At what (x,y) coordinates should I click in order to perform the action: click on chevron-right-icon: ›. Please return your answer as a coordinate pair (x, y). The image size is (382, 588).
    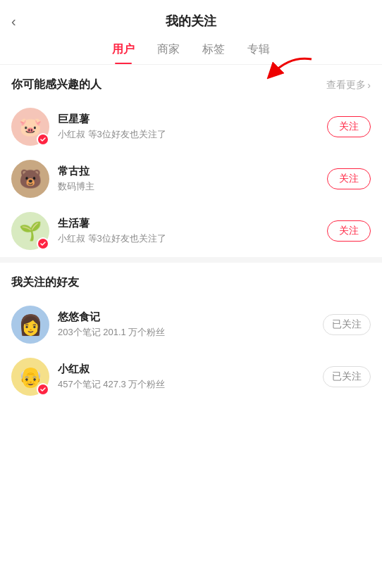
    Looking at the image, I should click on (369, 85).